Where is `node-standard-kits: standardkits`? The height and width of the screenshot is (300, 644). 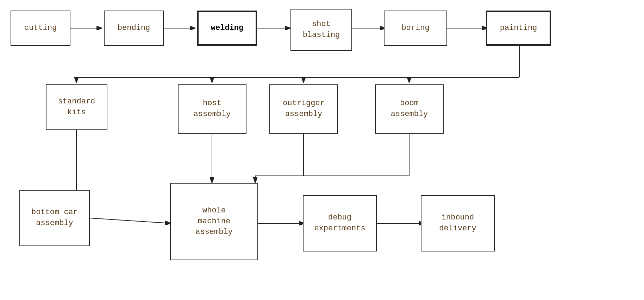 node-standard-kits: standardkits is located at coordinates (77, 107).